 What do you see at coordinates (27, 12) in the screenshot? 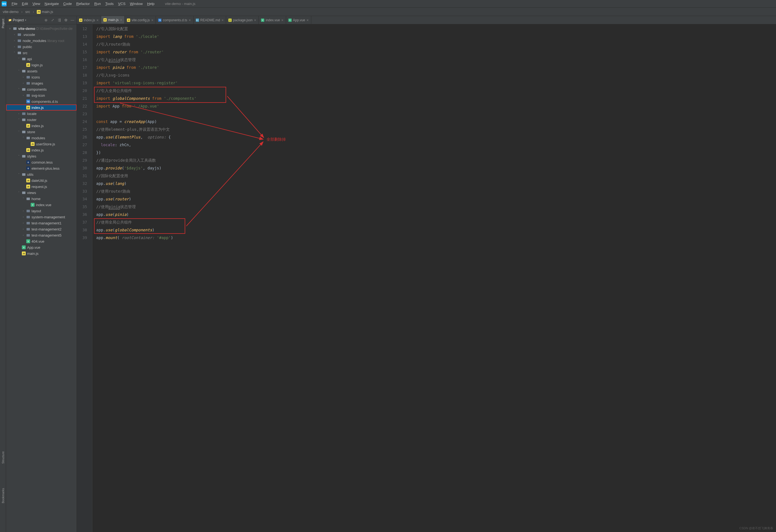
I see `breadcrumb-src: src` at bounding box center [27, 12].